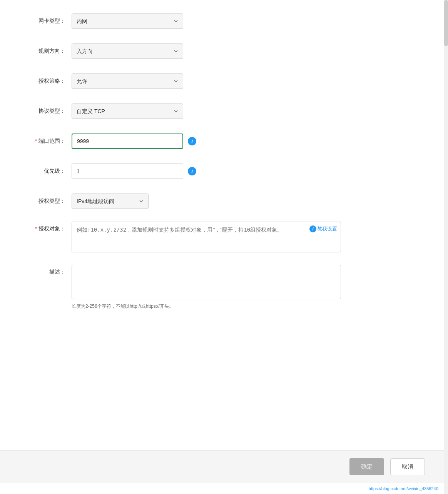  What do you see at coordinates (224, 466) in the screenshot?
I see `footer-bar: 确定 取消` at bounding box center [224, 466].